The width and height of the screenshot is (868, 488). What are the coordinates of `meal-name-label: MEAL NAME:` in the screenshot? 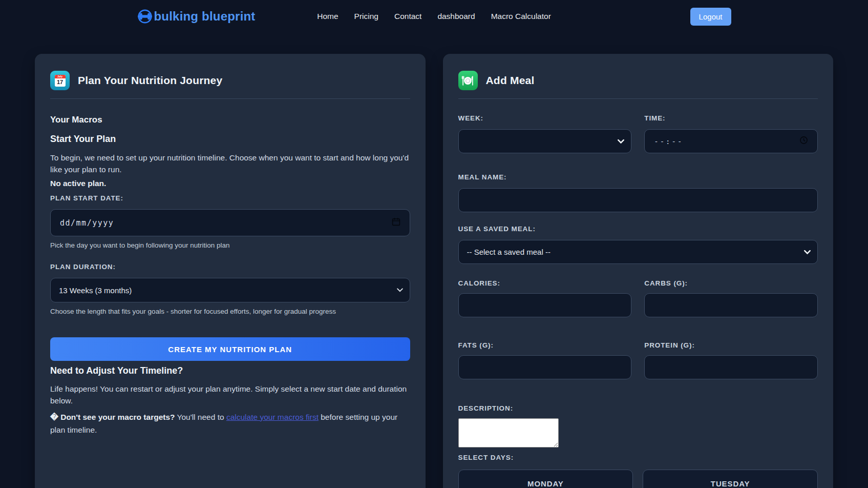 It's located at (638, 177).